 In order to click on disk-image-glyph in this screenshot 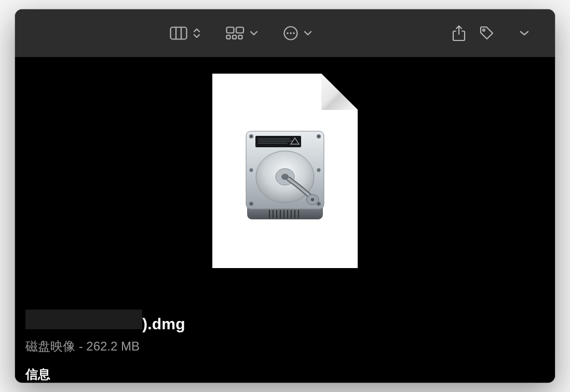, I will do `click(285, 179)`.